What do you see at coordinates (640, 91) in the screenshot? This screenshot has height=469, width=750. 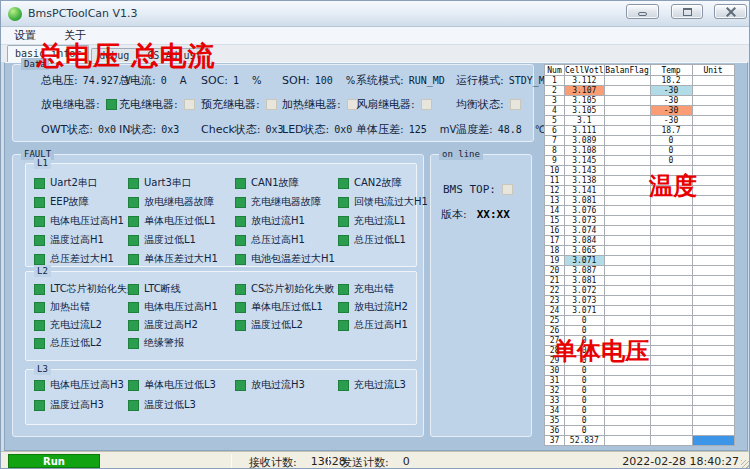 I see `table-row: 23.107-30` at bounding box center [640, 91].